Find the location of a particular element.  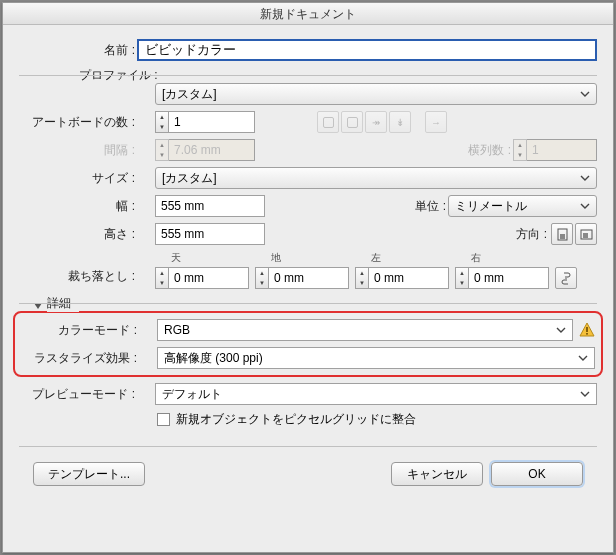

size-label: サイズ : is located at coordinates (78, 178).